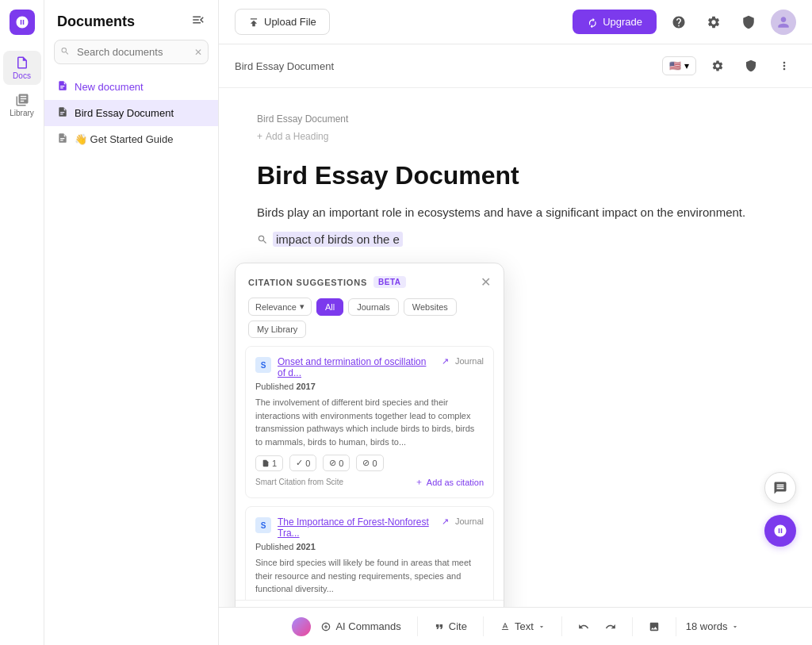 The width and height of the screenshot is (812, 645). What do you see at coordinates (430, 307) in the screenshot?
I see `filter-websites: Websites` at bounding box center [430, 307].